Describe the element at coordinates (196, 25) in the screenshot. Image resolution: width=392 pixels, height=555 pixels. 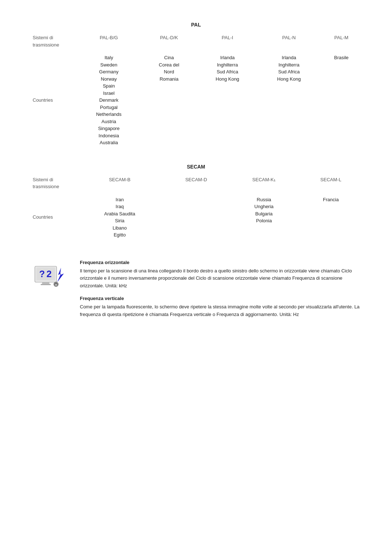
I see `pal-title: PAL` at that location.